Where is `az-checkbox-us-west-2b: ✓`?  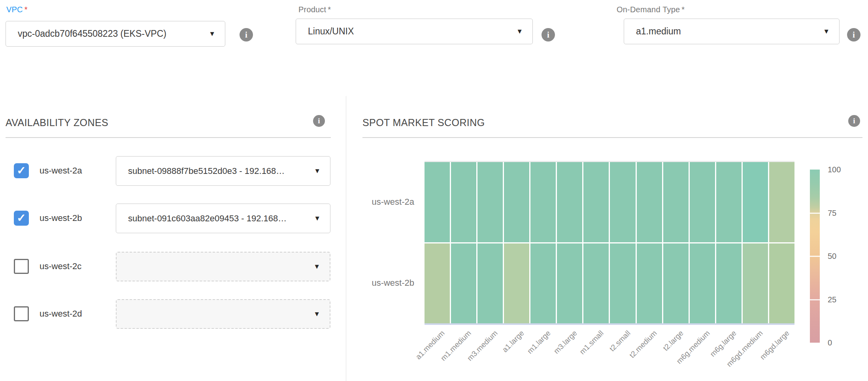
az-checkbox-us-west-2b: ✓ is located at coordinates (21, 218).